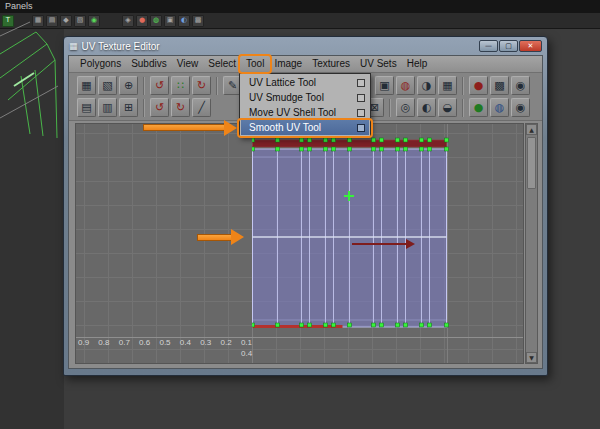  What do you see at coordinates (180, 108) in the screenshot?
I see `rotate-selected-cw-icon: ↻` at bounding box center [180, 108].